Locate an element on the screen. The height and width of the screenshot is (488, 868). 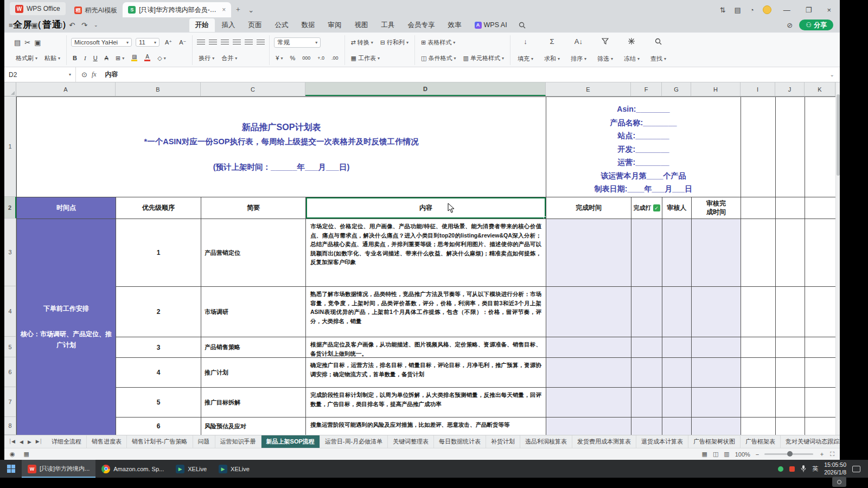
input-method-indicator: 英 is located at coordinates (815, 468).